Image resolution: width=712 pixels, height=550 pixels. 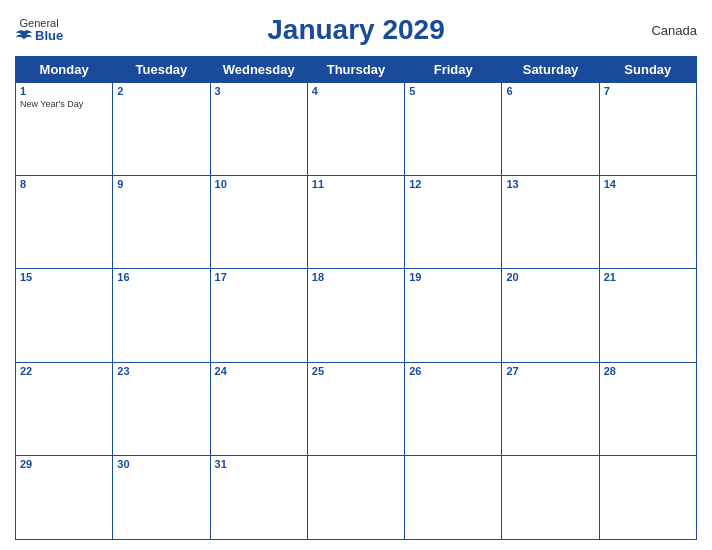 I want to click on page-header: General Blue January 2029 Canada, so click(x=356, y=30).